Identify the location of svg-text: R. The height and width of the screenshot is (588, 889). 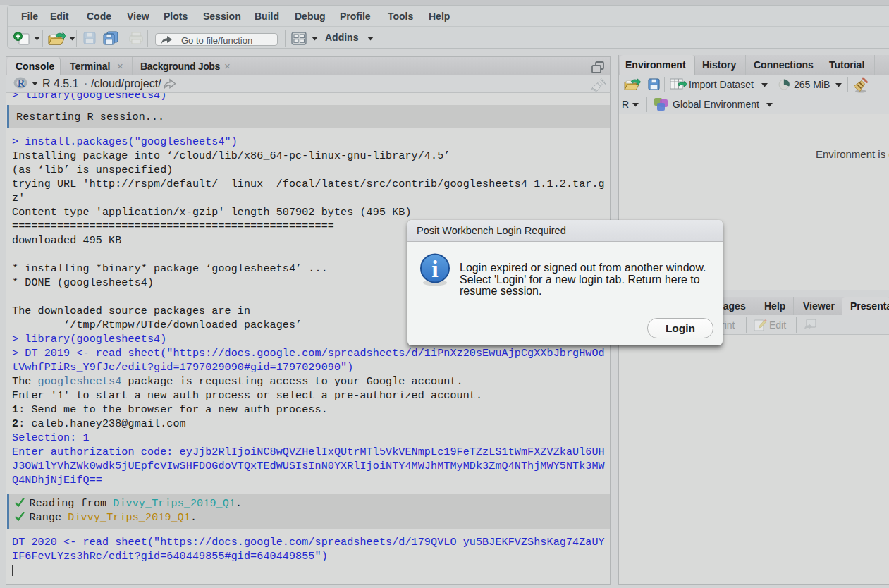
(21, 83).